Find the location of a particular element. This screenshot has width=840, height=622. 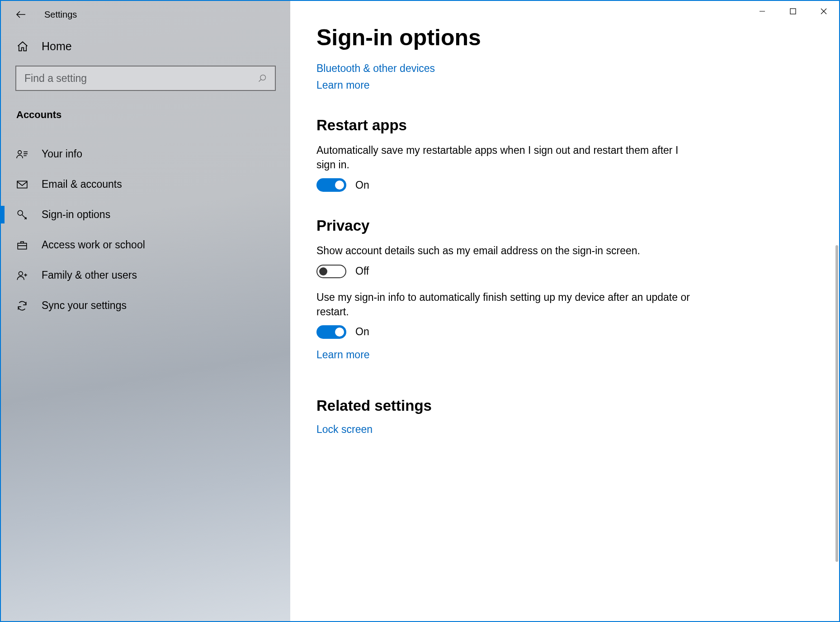

sidebar-item-email: Email & accounts is located at coordinates (146, 185).